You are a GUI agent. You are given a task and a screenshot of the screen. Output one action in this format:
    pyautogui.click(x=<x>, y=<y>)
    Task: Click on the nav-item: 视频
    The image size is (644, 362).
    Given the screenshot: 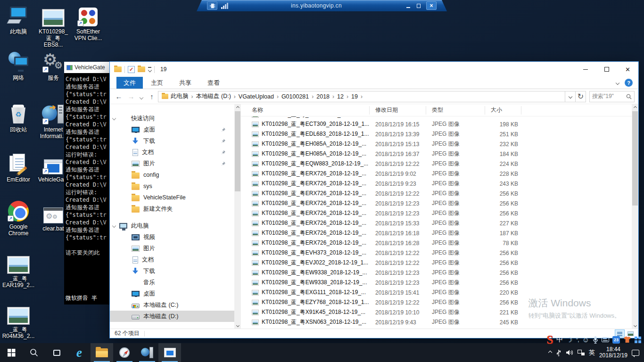 What is the action you would take?
    pyautogui.click(x=172, y=237)
    